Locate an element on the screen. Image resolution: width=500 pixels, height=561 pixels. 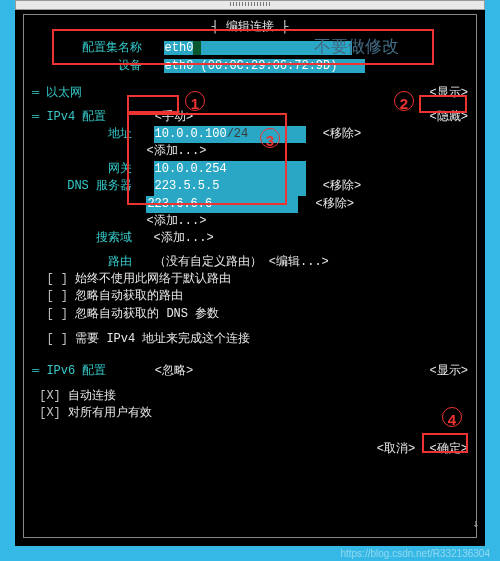
ipv4-hide-button: <隐藏> is located at coordinates (449, 118).